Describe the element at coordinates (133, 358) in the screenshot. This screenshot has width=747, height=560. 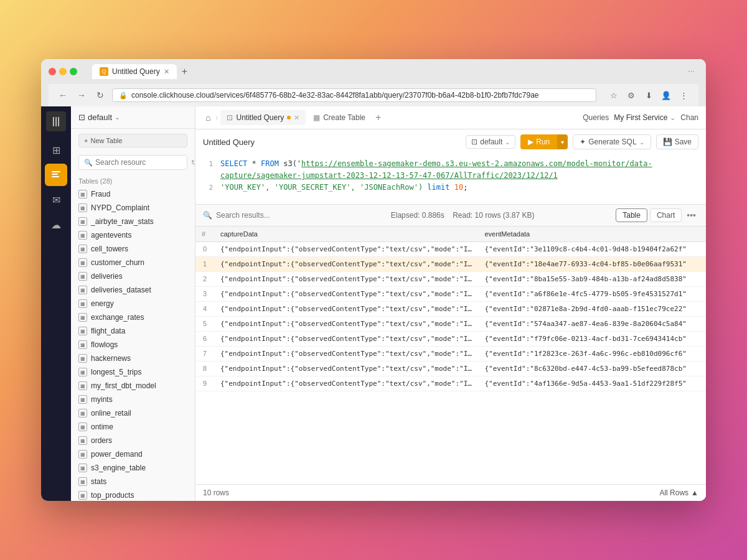
I see `table-item-hackernews: ▦ hackernews` at that location.